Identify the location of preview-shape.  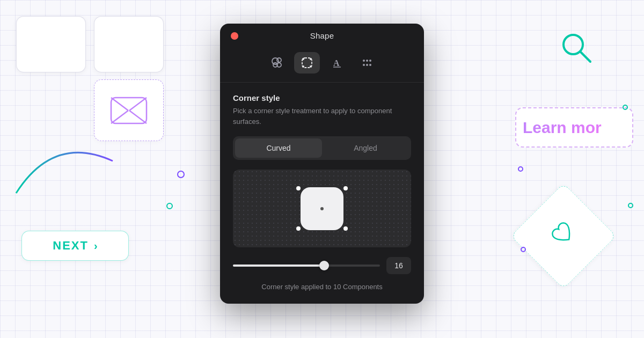
(322, 209).